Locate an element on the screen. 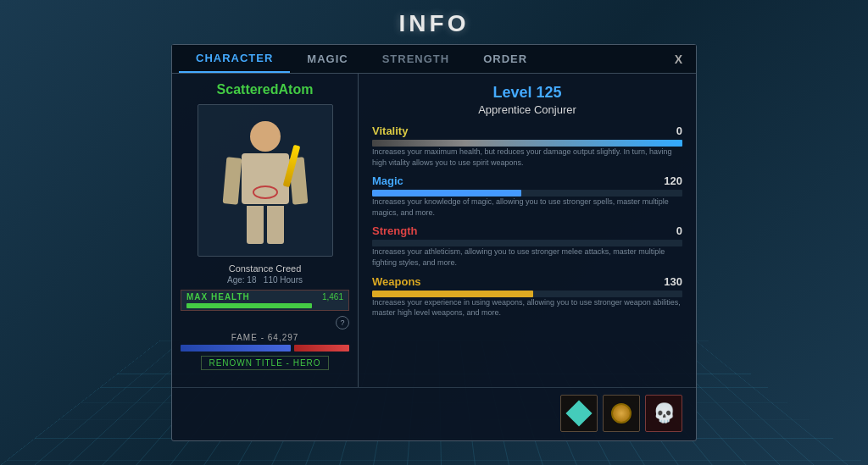  strength-section: Strength 0 Increases your athleticism, a… is located at coordinates (527, 246).